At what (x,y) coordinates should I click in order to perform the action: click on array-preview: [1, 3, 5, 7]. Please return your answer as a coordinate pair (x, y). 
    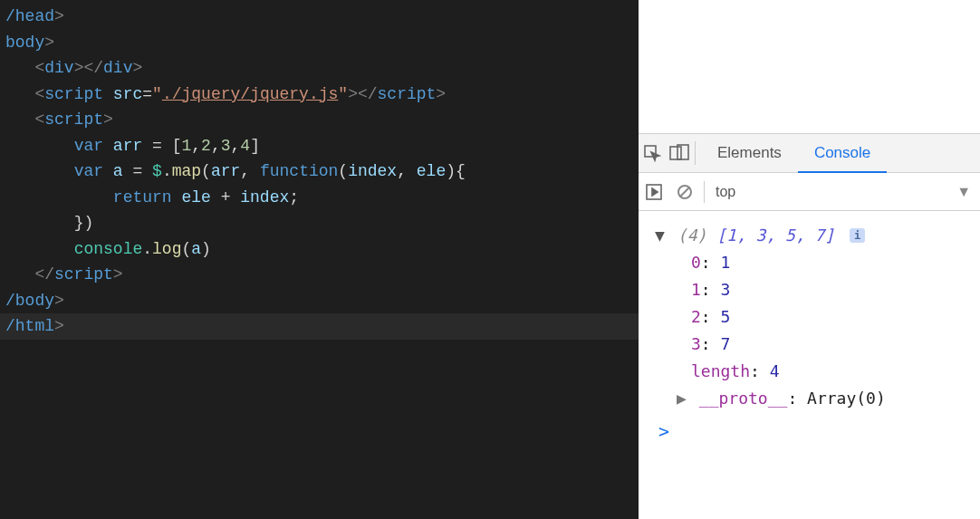
    Looking at the image, I should click on (775, 235).